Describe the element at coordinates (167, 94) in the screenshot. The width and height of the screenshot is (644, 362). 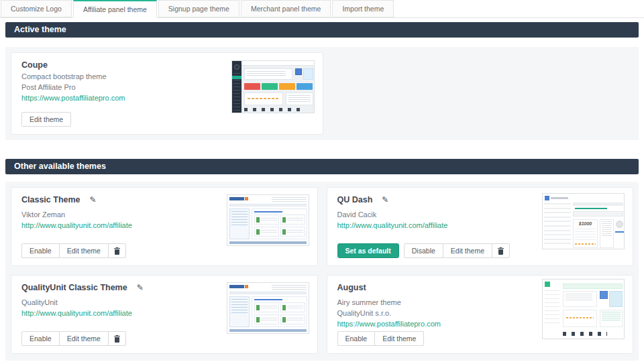
I see `theme-card-coupe: Coupe Compact bootstrap theme Post Affil…` at that location.